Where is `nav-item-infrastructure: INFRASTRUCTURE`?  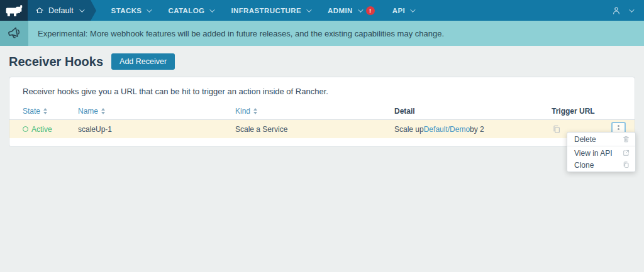 nav-item-infrastructure: INFRASTRUCTURE is located at coordinates (270, 10).